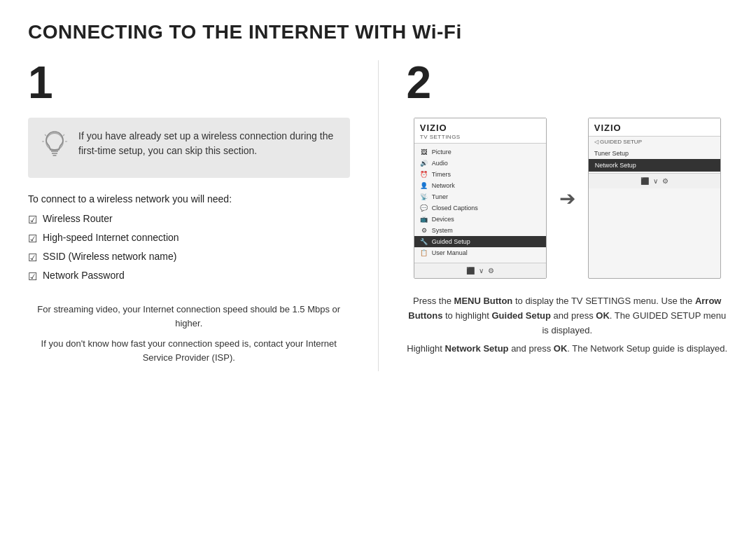  I want to click on step2-desc-1: Press the MENU Button to display the TV …, so click(568, 316).